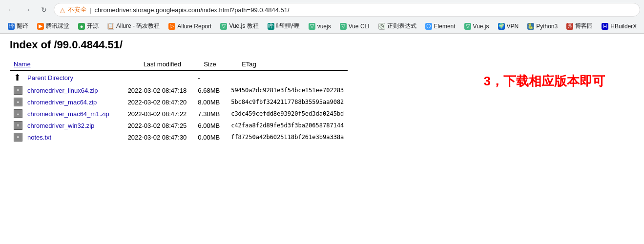 The height and width of the screenshot is (244, 644). What do you see at coordinates (22, 64) in the screenshot?
I see `name-column-sort: Name` at bounding box center [22, 64].